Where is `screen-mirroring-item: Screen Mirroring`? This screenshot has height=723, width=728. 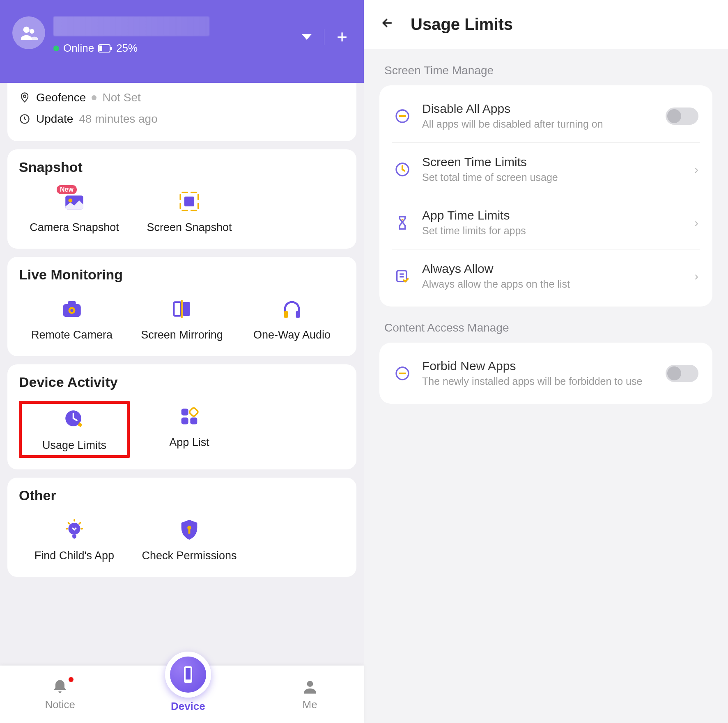
screen-mirroring-item: Screen Mirroring is located at coordinates (182, 319).